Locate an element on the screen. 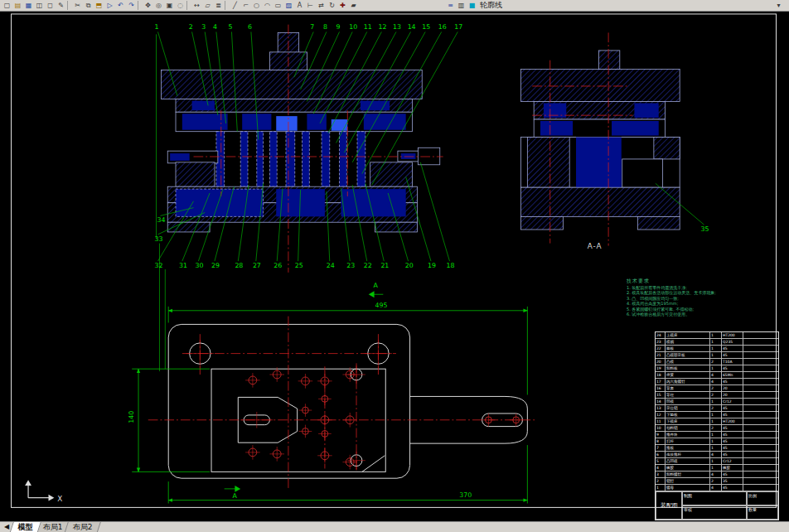 The image size is (789, 532). match-properties-icon: ▷ is located at coordinates (109, 6).